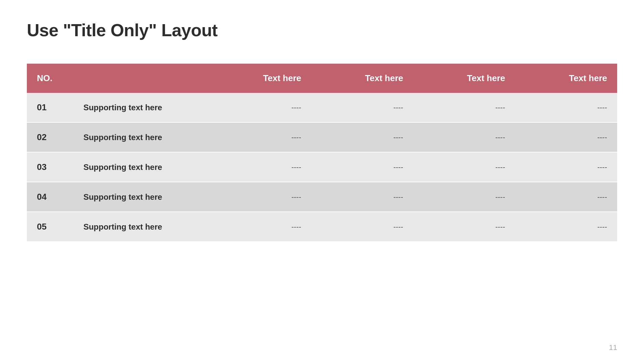 The height and width of the screenshot is (362, 644). I want to click on table-row: 04Supporting text here----------------, so click(322, 197).